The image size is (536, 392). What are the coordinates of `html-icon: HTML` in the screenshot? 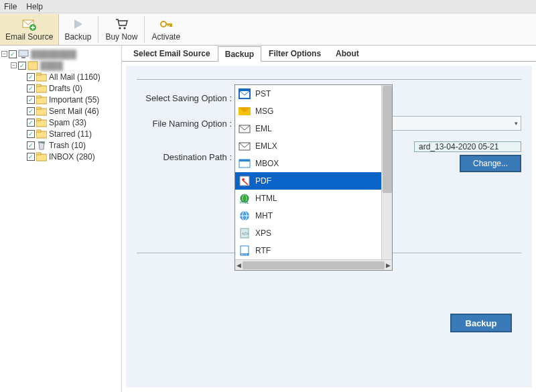 It's located at (245, 198).